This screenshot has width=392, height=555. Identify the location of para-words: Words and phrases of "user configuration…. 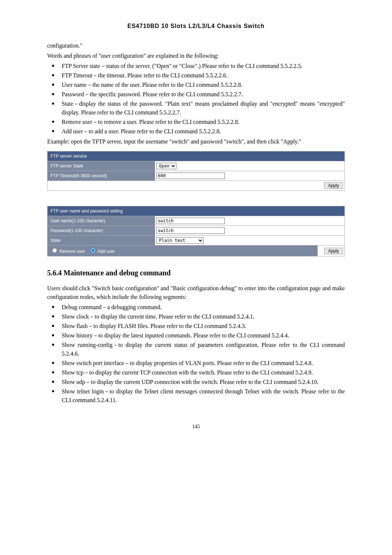
(196, 56).